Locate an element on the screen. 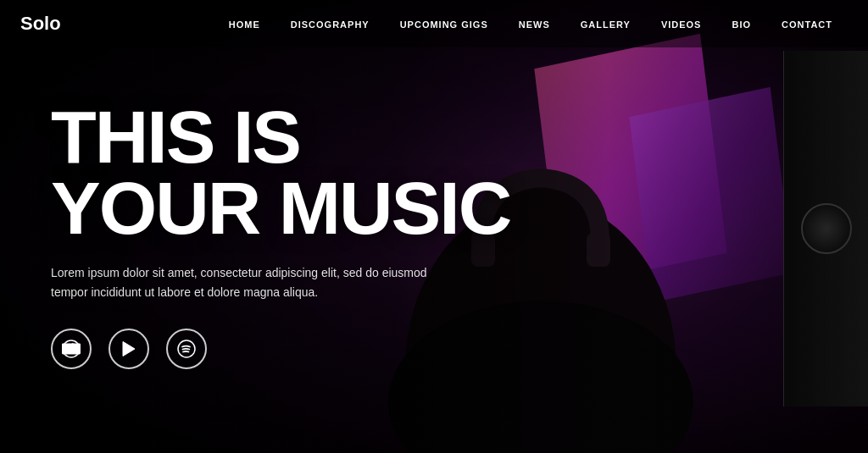 The width and height of the screenshot is (868, 453). nav-link-upcoming-gigs: UPCOMING GIGS is located at coordinates (444, 25).